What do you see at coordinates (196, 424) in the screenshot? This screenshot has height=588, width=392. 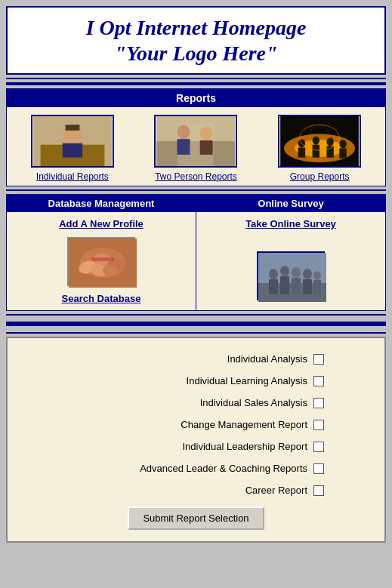 I see `checklist-row-change-management: Change Management Report` at bounding box center [196, 424].